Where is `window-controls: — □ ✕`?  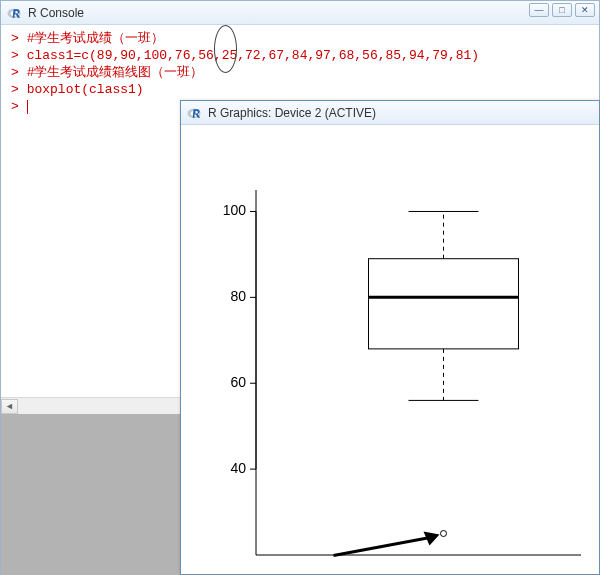 window-controls: — □ ✕ is located at coordinates (562, 10).